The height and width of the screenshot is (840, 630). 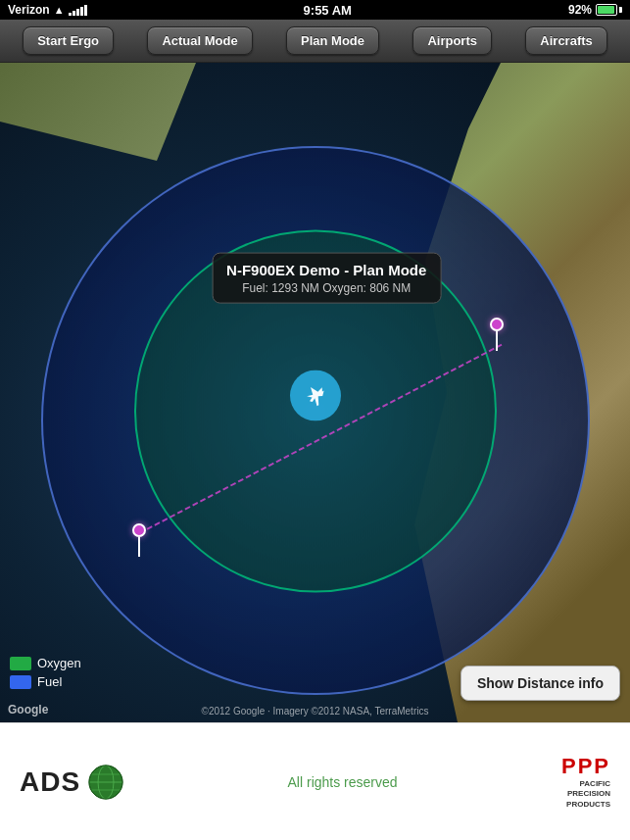 What do you see at coordinates (139, 540) in the screenshot?
I see `airport-pin-hawaii` at bounding box center [139, 540].